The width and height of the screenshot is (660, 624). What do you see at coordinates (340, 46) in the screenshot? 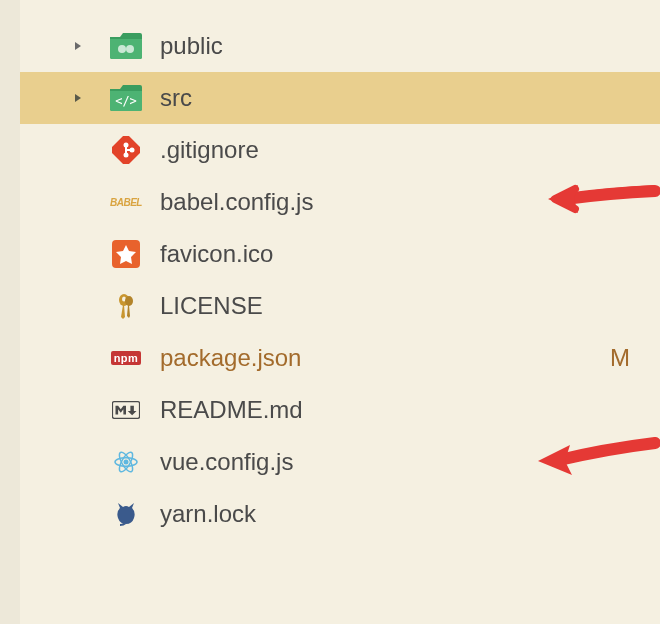
I see `tree-item-public: public` at bounding box center [340, 46].